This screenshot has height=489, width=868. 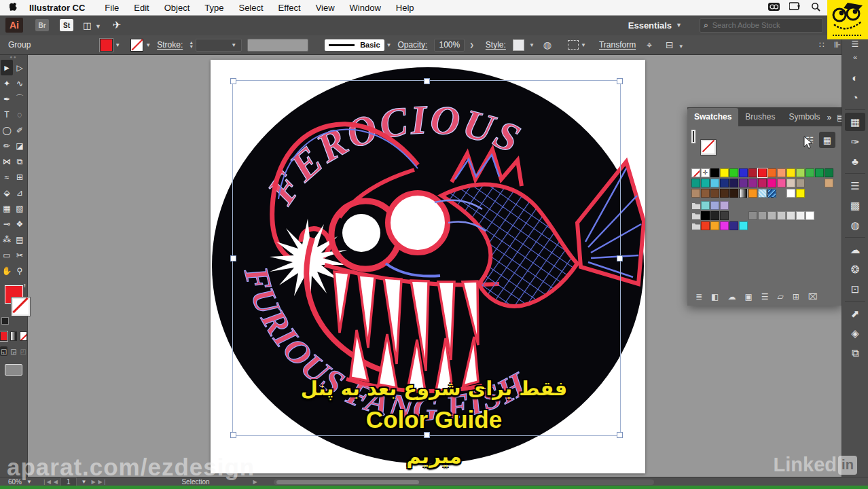 What do you see at coordinates (20, 307) in the screenshot?
I see `stroke-proxy` at bounding box center [20, 307].